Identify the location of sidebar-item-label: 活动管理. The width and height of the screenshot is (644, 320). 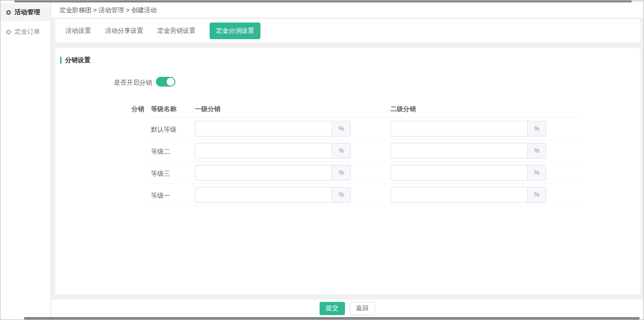
(27, 12).